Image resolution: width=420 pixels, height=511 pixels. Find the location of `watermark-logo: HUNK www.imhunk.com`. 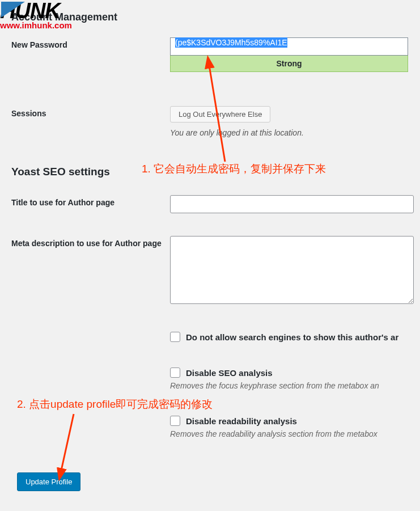

watermark-logo: HUNK www.imhunk.com is located at coordinates (36, 15).